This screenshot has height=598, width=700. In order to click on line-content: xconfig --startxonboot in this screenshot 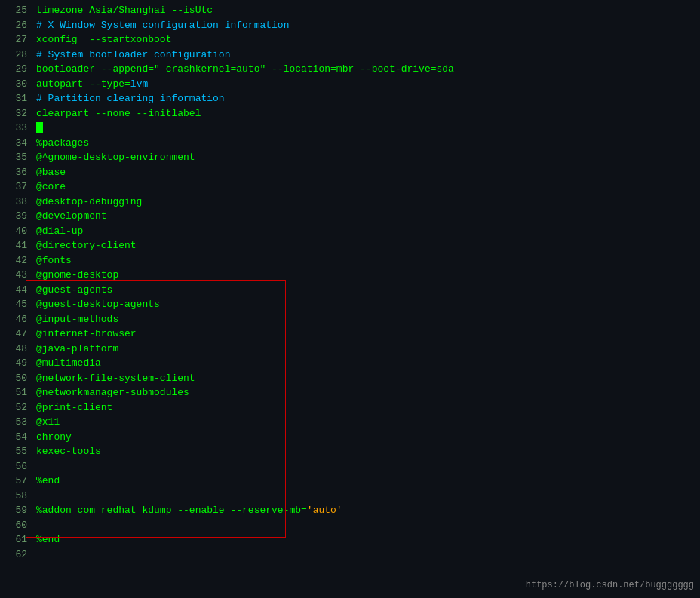, I will do `click(104, 40)`.